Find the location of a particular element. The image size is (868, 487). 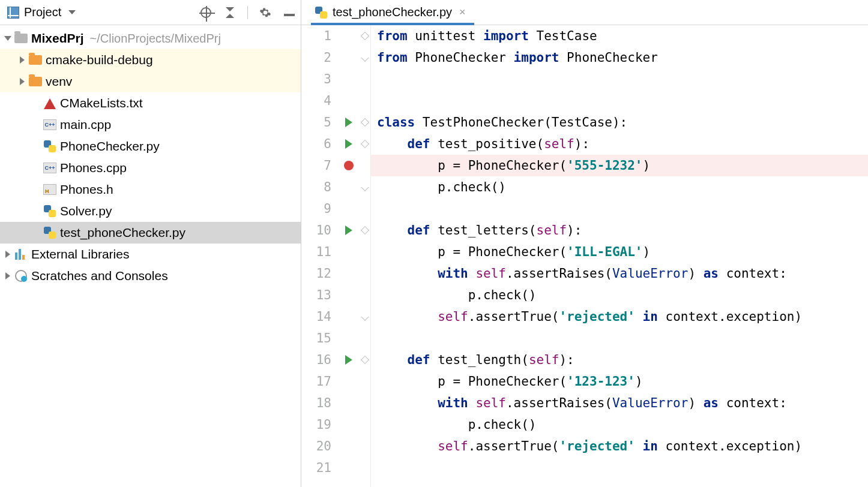

locate-file-button is located at coordinates (206, 13).